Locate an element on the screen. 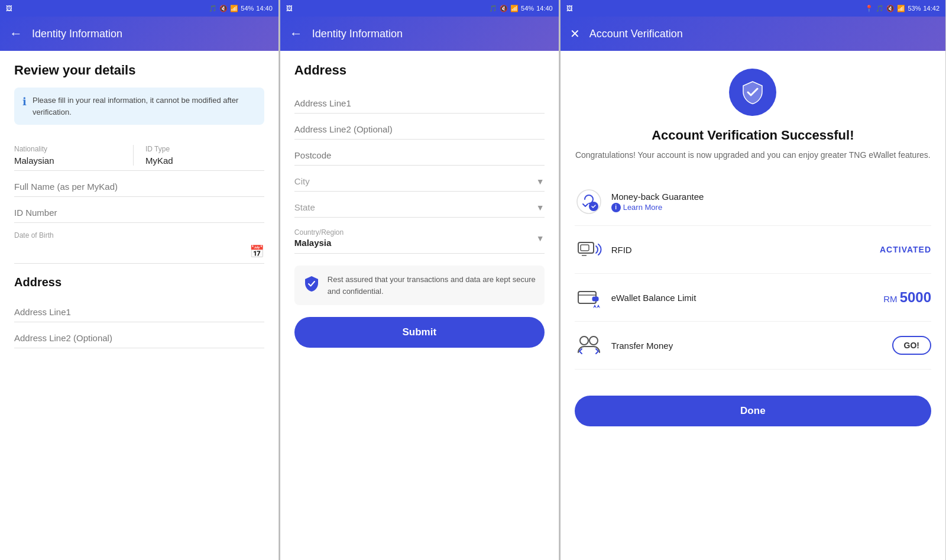  rfid-info: RFID is located at coordinates (741, 250).